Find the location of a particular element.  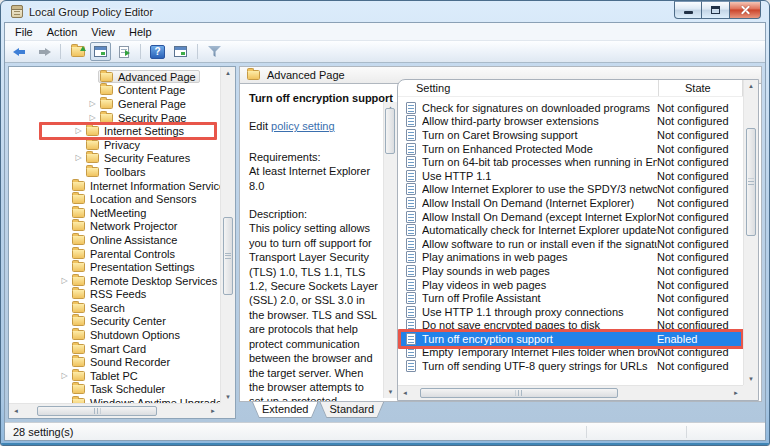

show-action-pane-button is located at coordinates (180, 52).